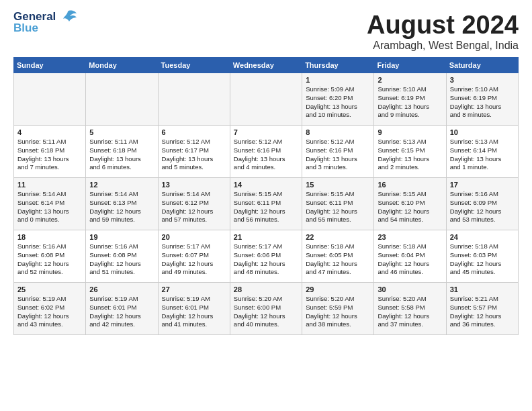 This screenshot has height=411, width=532. Describe the element at coordinates (482, 220) in the screenshot. I see `day-info: and 53 minutes.` at that location.